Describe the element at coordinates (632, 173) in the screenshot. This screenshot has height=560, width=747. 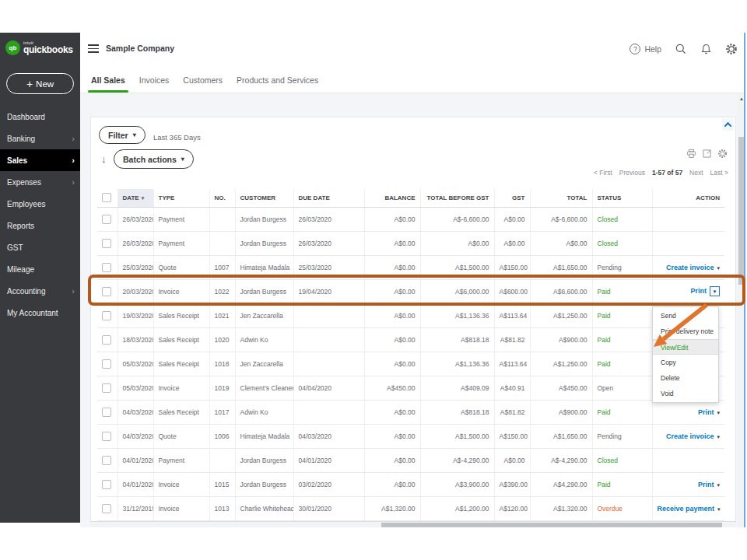
I see `pagination-previous: Previous` at that location.